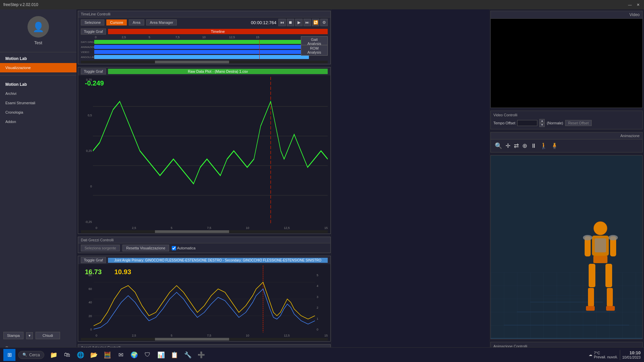 The width and height of the screenshot is (644, 362). I want to click on tab-cursore: Cursore, so click(117, 22).